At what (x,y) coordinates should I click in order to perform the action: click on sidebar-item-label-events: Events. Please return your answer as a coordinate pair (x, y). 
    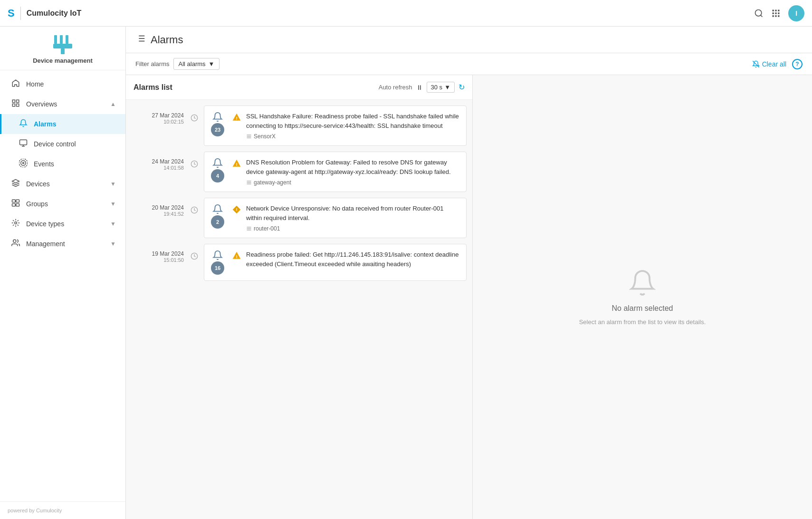
    Looking at the image, I should click on (75, 164).